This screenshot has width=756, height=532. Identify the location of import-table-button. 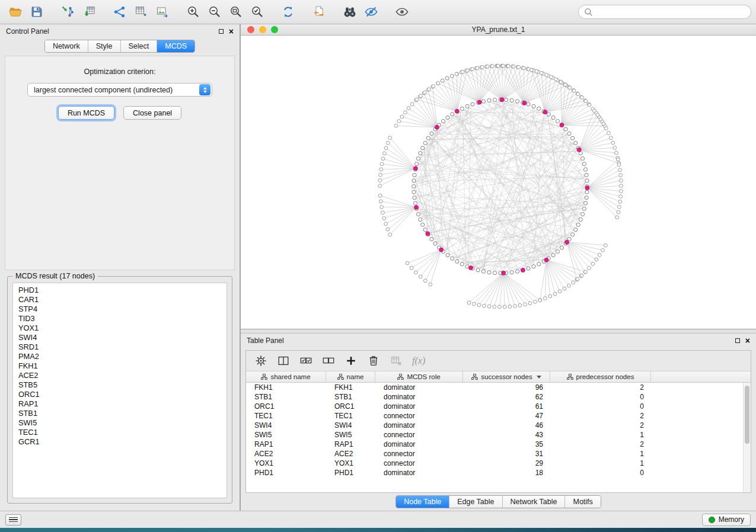
(89, 12).